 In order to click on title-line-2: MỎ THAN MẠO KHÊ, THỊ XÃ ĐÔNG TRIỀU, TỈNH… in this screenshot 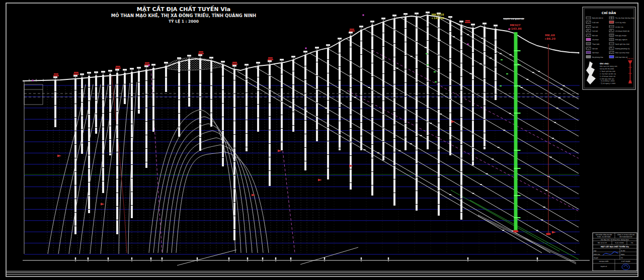, I will do `click(184, 15)`.